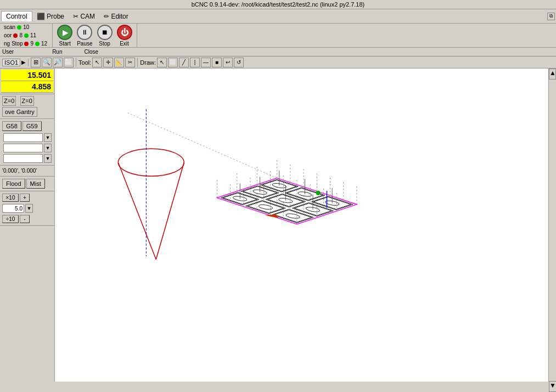  I want to click on x10-row: ×10 +, so click(27, 197).